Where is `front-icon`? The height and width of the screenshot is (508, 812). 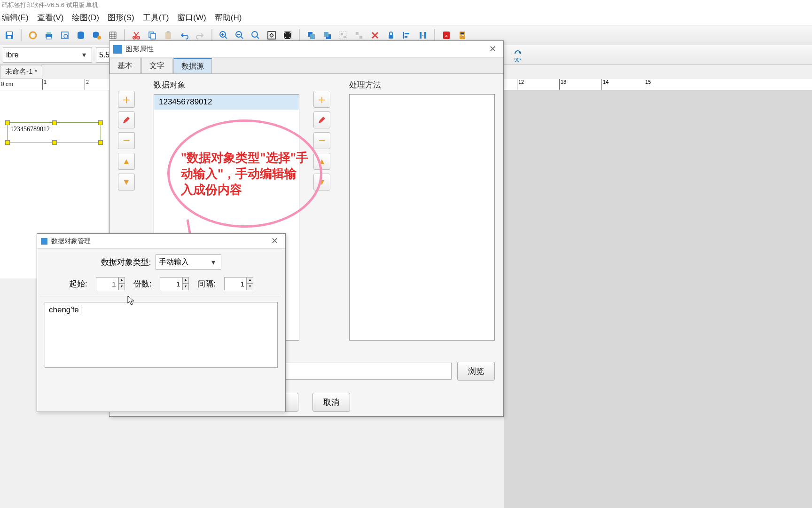
front-icon is located at coordinates (311, 35).